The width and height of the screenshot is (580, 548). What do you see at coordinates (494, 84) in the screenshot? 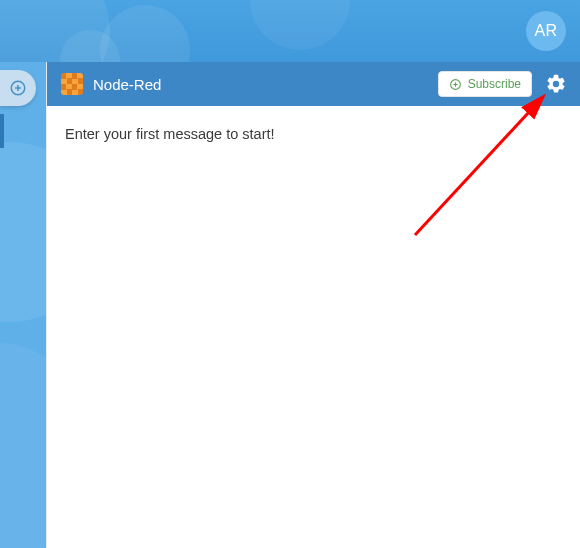
I see `subscribe-label: Subscribe` at bounding box center [494, 84].